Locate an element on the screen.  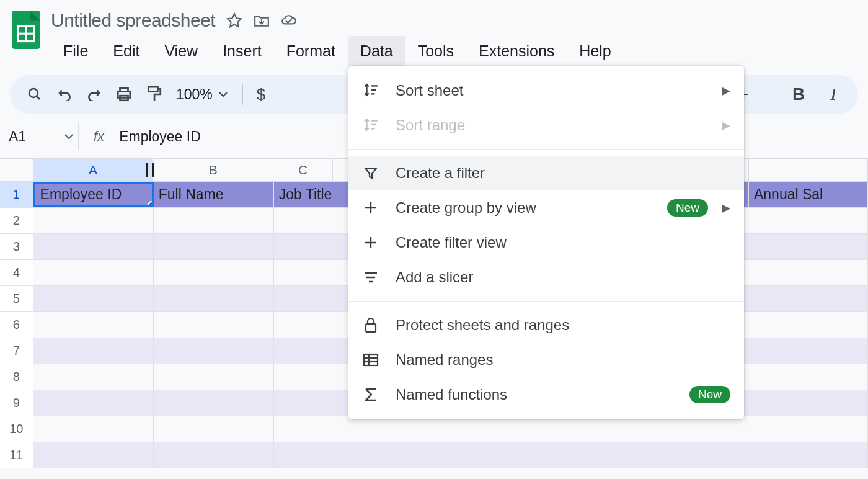
cell-b1: Full Name is located at coordinates (214, 195).